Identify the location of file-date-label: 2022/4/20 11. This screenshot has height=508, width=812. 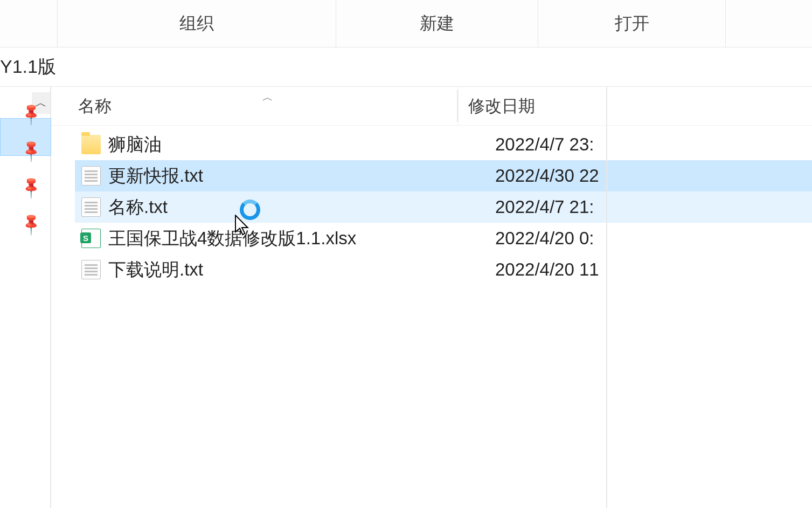
(531, 270).